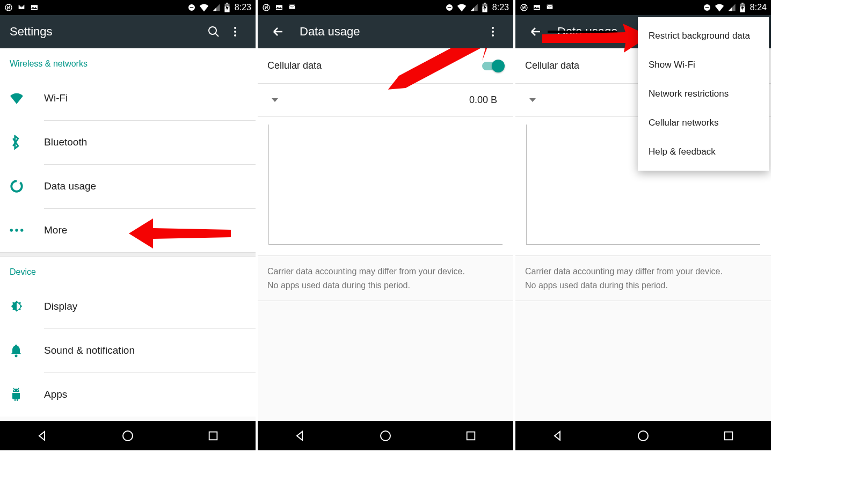  I want to click on clock-text: 8:24, so click(758, 8).